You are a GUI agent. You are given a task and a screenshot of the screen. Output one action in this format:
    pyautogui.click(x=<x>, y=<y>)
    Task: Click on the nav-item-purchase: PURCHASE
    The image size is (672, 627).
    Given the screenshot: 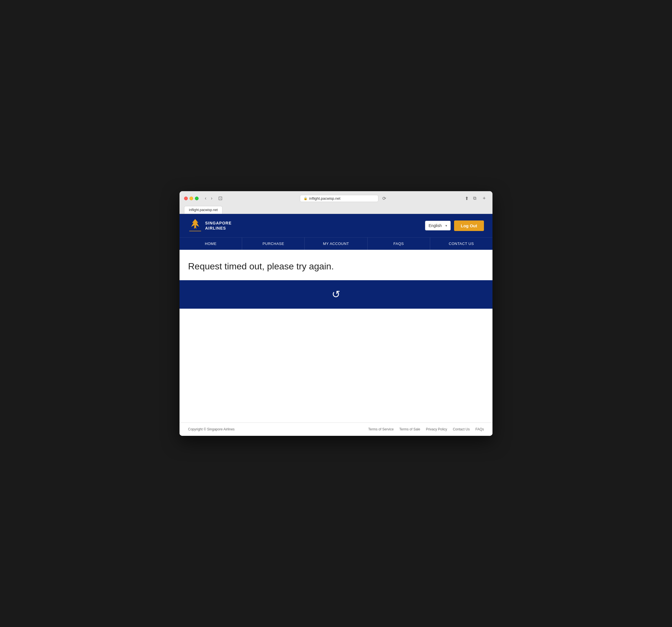 What is the action you would take?
    pyautogui.click(x=273, y=244)
    